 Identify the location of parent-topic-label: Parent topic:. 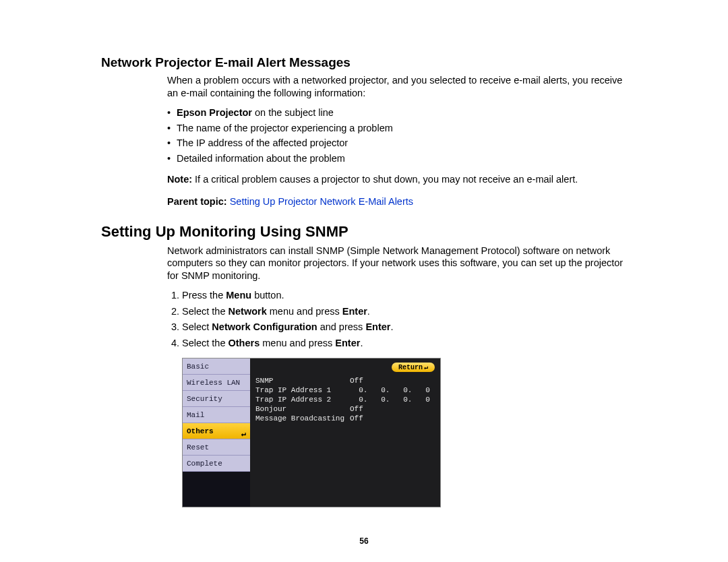
(197, 201).